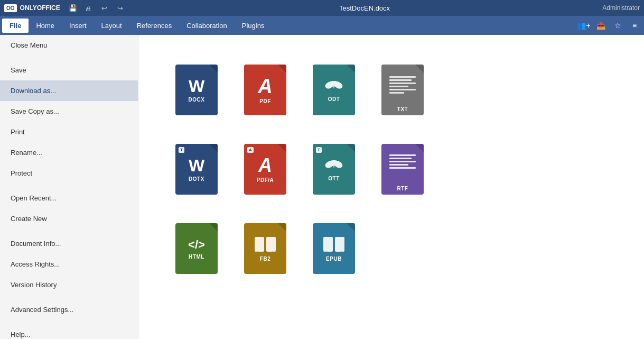  What do you see at coordinates (265, 166) in the screenshot?
I see `pdfa-symbol: A` at bounding box center [265, 166].